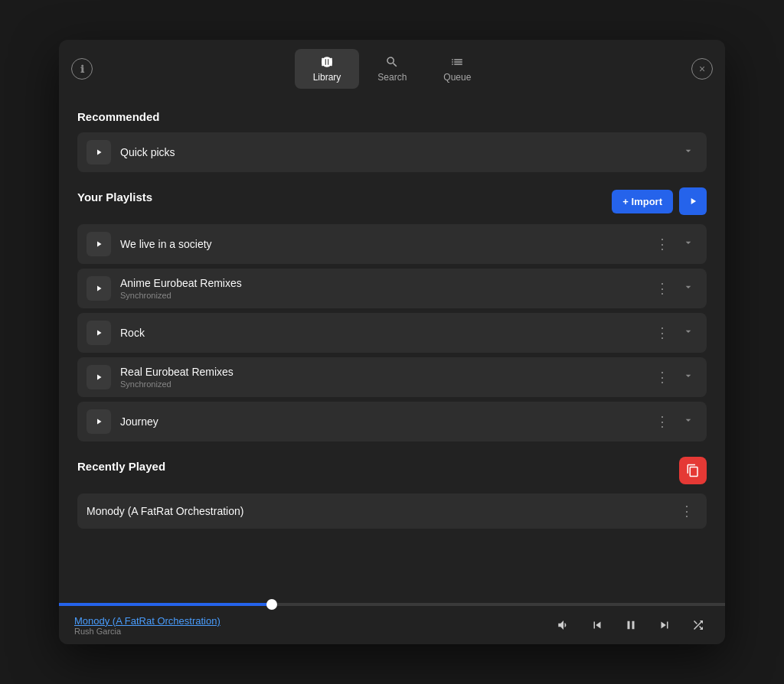 The image size is (784, 684). Describe the element at coordinates (392, 493) in the screenshot. I see `recently-played-section: Recently Played Monody (A FatRat Orchest…` at that location.